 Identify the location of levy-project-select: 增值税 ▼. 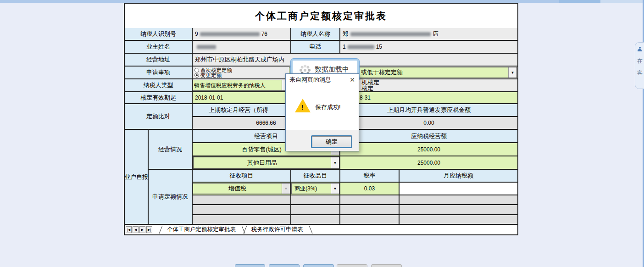
(241, 189).